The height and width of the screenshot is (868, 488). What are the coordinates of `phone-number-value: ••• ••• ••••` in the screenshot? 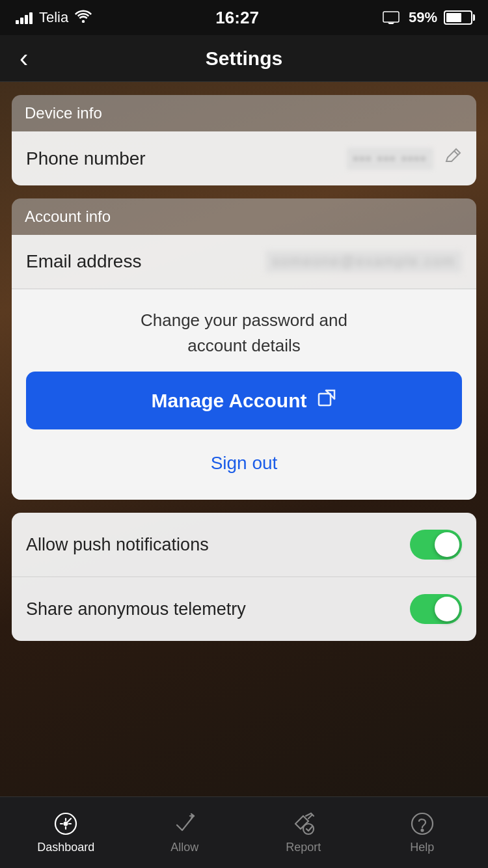 It's located at (390, 159).